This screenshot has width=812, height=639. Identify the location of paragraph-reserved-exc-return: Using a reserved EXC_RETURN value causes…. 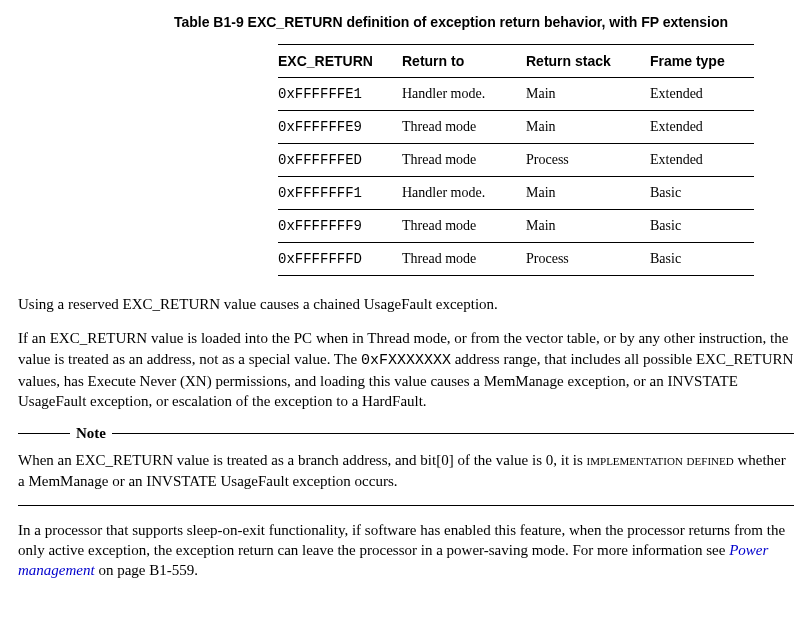
(406, 304).